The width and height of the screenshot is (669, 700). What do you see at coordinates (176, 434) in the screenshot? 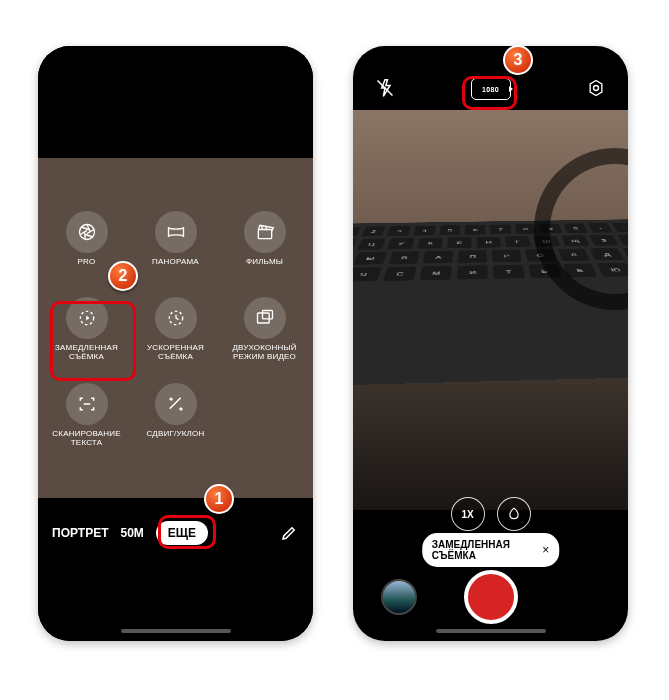
I see `mode-label: СДВИГ/УКЛОН` at bounding box center [176, 434].